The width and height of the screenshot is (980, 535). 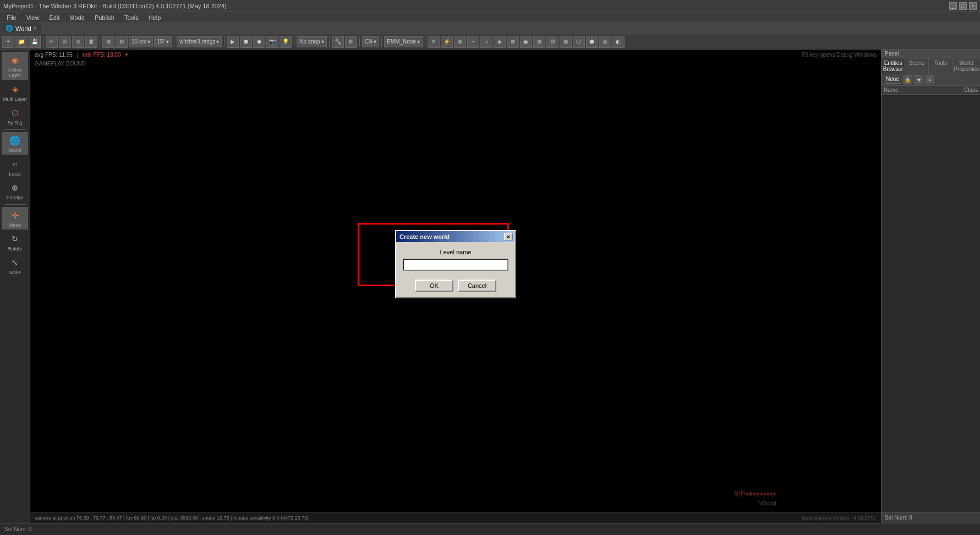 I want to click on panel-tab-entities: Entities Browser, so click(x=894, y=66).